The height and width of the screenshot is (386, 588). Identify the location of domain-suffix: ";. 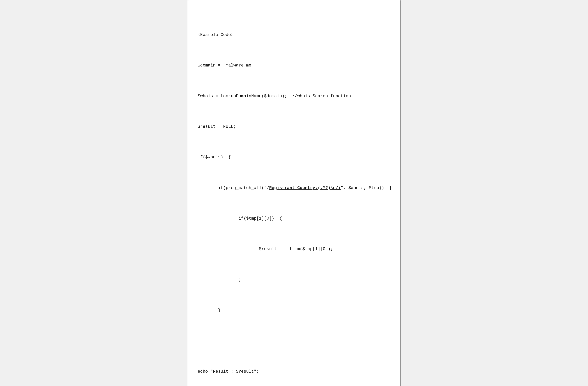
(254, 65).